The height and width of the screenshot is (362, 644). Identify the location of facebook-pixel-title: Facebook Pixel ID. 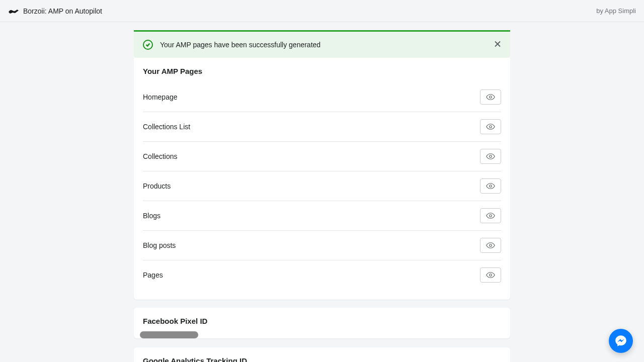
(322, 320).